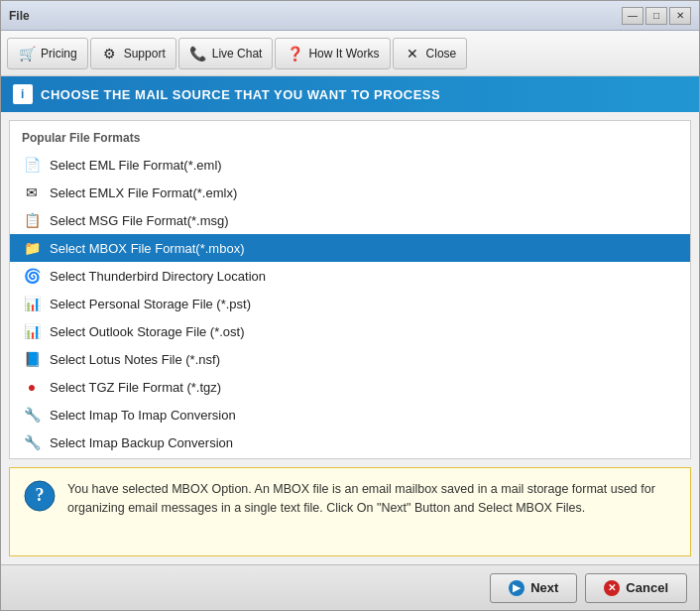 Image resolution: width=700 pixels, height=611 pixels. What do you see at coordinates (350, 140) in the screenshot?
I see `section-label: Popular File Formats` at bounding box center [350, 140].